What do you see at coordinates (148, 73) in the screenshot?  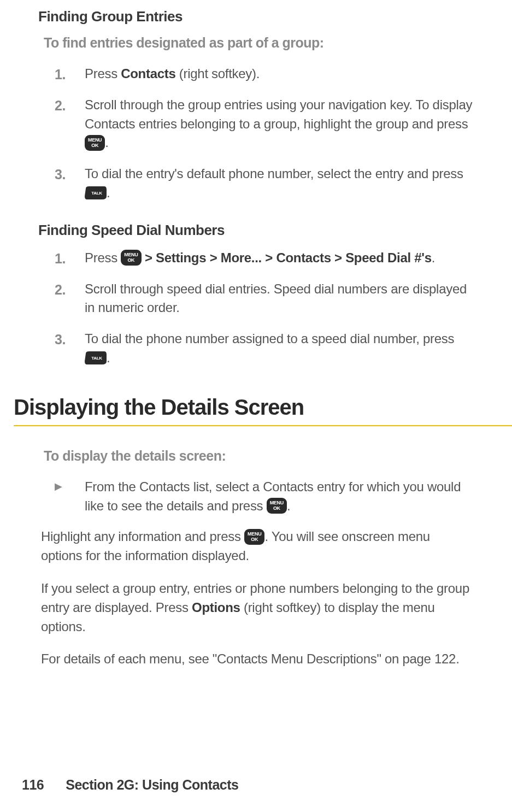 I see `step-bold: Contacts` at bounding box center [148, 73].